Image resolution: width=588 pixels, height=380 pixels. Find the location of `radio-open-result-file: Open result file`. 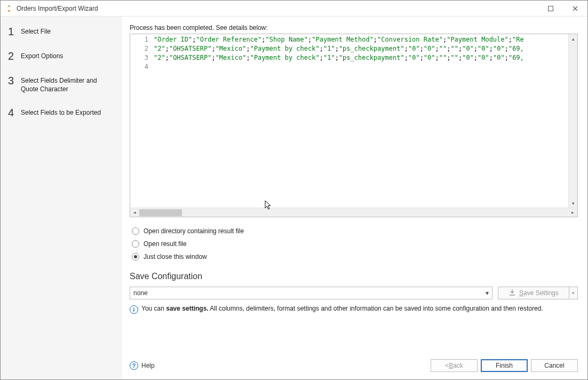

radio-open-result-file: Open result file is located at coordinates (355, 244).